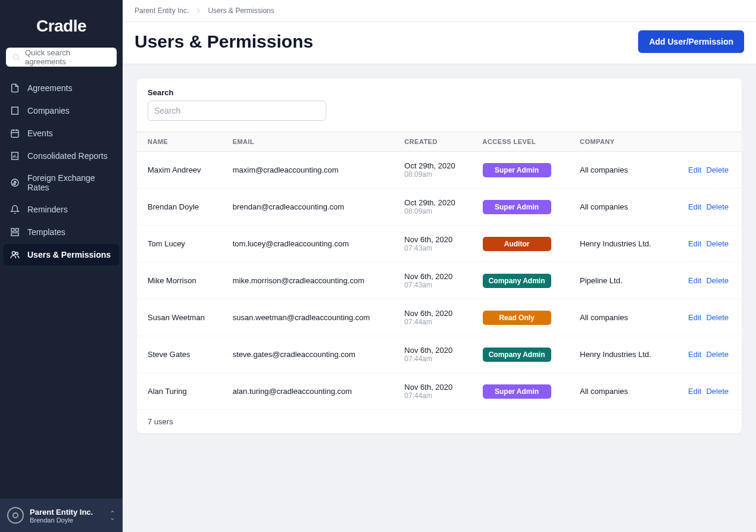 This screenshot has width=756, height=532. What do you see at coordinates (240, 11) in the screenshot?
I see `breadcrumb-current: Users & Permissions` at bounding box center [240, 11].